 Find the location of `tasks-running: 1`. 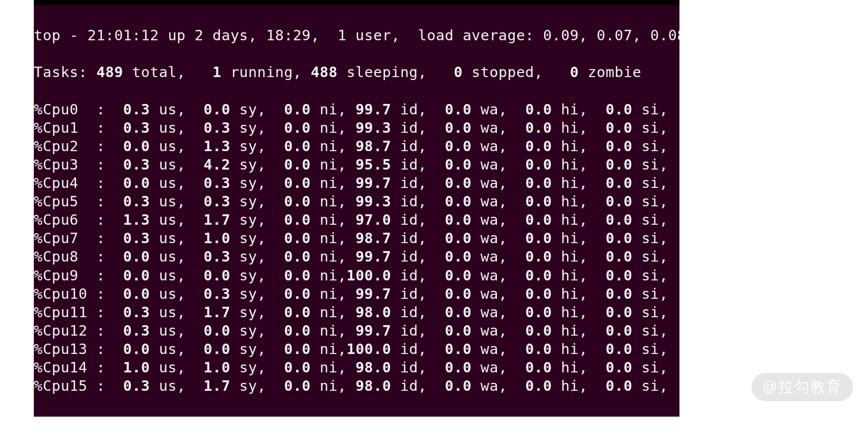

tasks-running: 1 is located at coordinates (217, 72).